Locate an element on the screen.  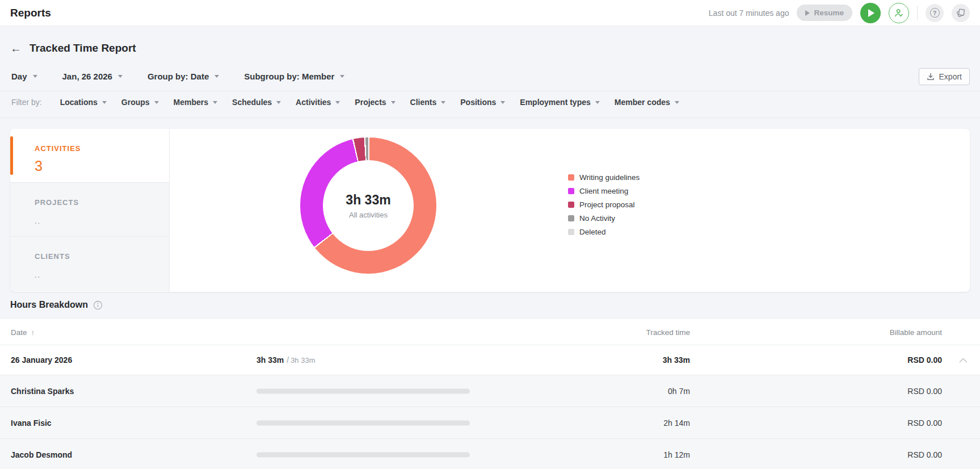
legend-item-project-proposal: Project proposal is located at coordinates (604, 204).